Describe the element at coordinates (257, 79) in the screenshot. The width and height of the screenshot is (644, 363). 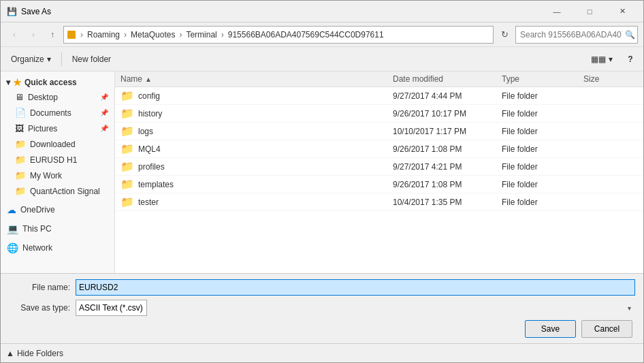
I see `col-name-header: Name ▲` at that location.